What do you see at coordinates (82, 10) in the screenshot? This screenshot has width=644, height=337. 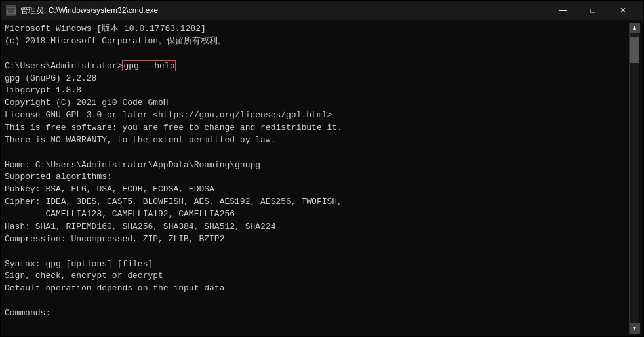 I see `title-bar-left: 管理员: C:\Windows\system32\cmd.exe` at bounding box center [82, 10].